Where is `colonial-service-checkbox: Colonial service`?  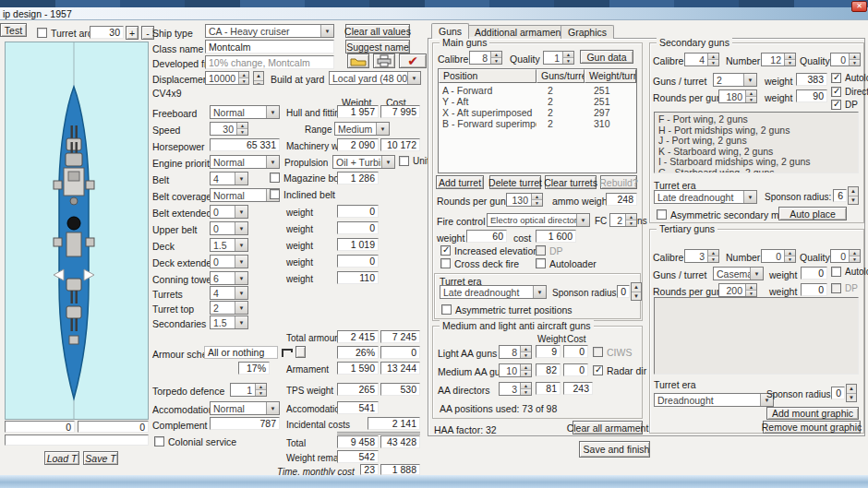
colonial-service-checkbox: Colonial service is located at coordinates (196, 442).